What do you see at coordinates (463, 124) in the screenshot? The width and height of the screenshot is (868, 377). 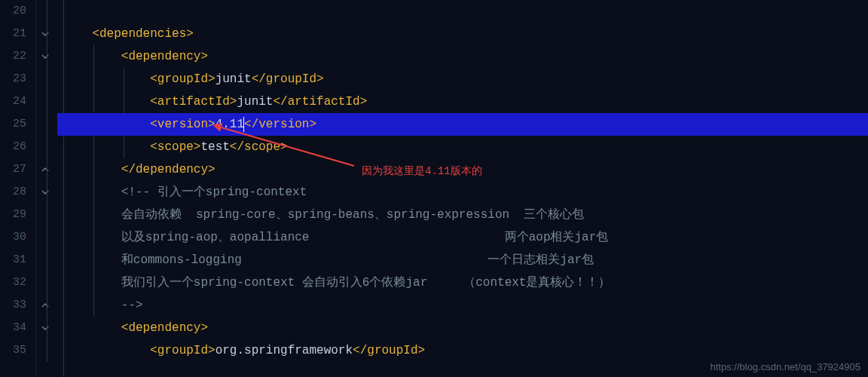 I see `code-line-highlighted: <version>4.11</version>` at bounding box center [463, 124].